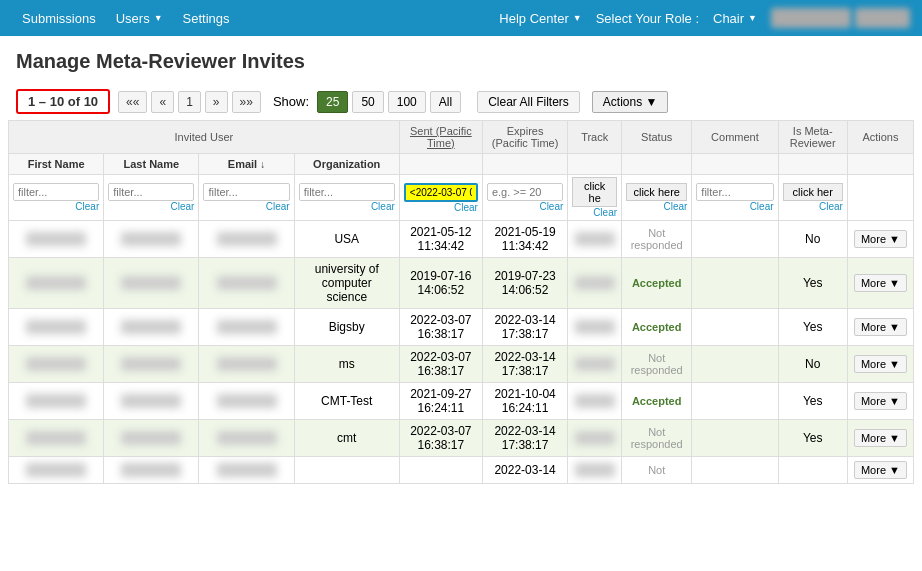 The image size is (922, 571). Describe the element at coordinates (657, 470) in the screenshot. I see `cell-status: Not` at that location.